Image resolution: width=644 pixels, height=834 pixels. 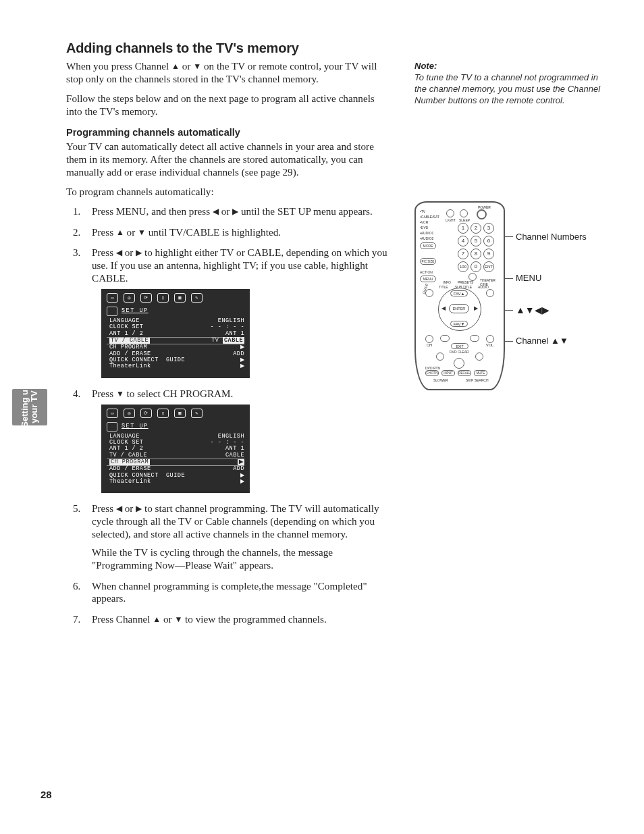 What do you see at coordinates (485, 207) in the screenshot?
I see `power-label: POWER` at bounding box center [485, 207].